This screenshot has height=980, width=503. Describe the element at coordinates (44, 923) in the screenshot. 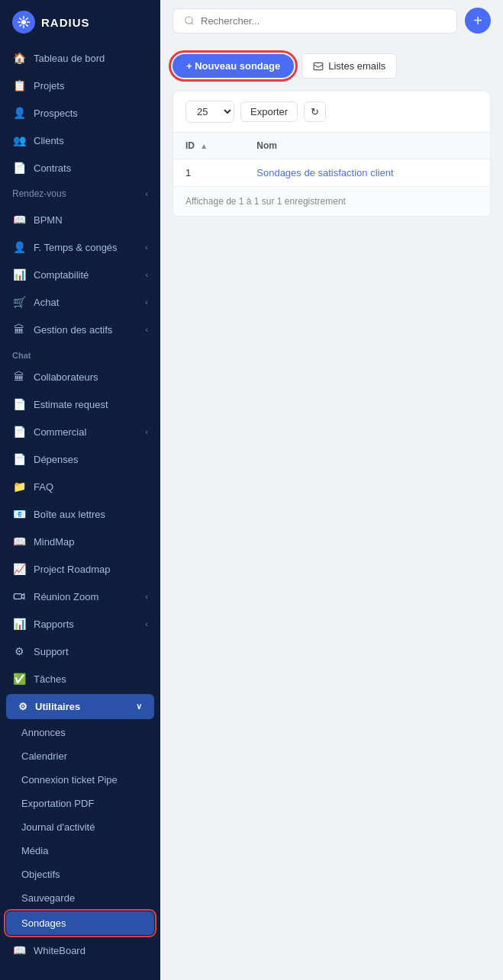

I see `sub-item-label: Sondages` at that location.